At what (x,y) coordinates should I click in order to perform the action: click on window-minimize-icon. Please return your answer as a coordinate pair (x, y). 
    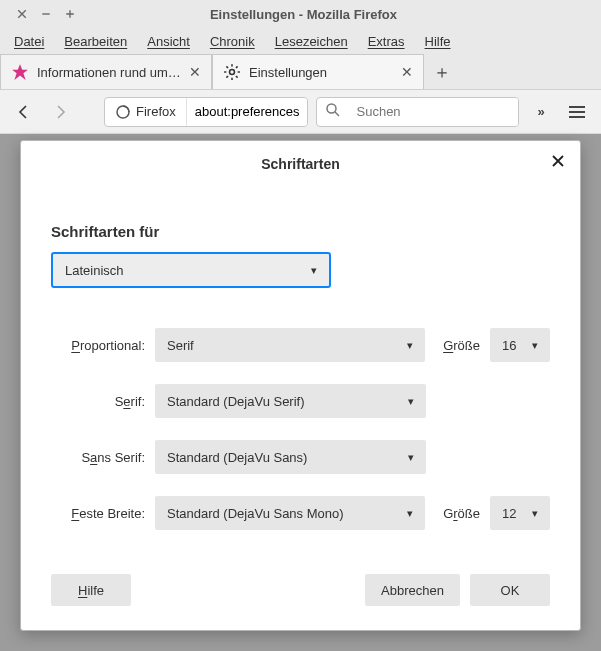
    Looking at the image, I should click on (46, 14).